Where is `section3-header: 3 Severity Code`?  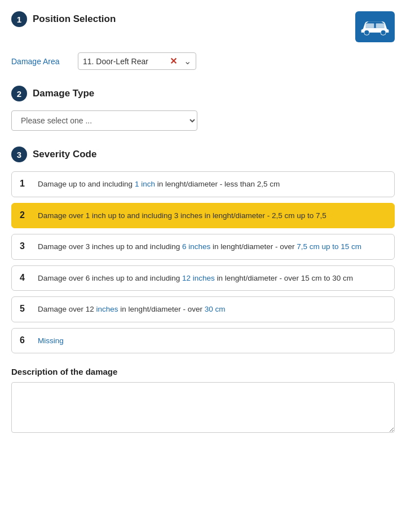
section3-header: 3 Severity Code is located at coordinates (203, 154).